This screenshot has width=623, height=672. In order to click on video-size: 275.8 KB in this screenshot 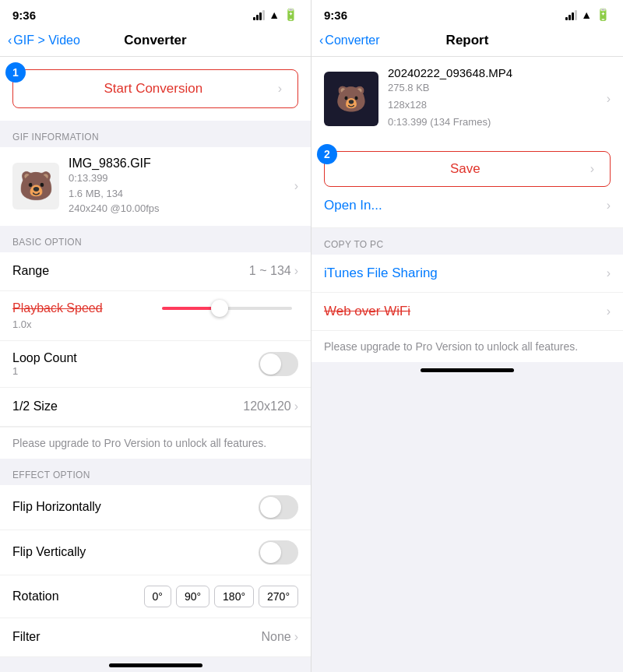, I will do `click(497, 88)`.